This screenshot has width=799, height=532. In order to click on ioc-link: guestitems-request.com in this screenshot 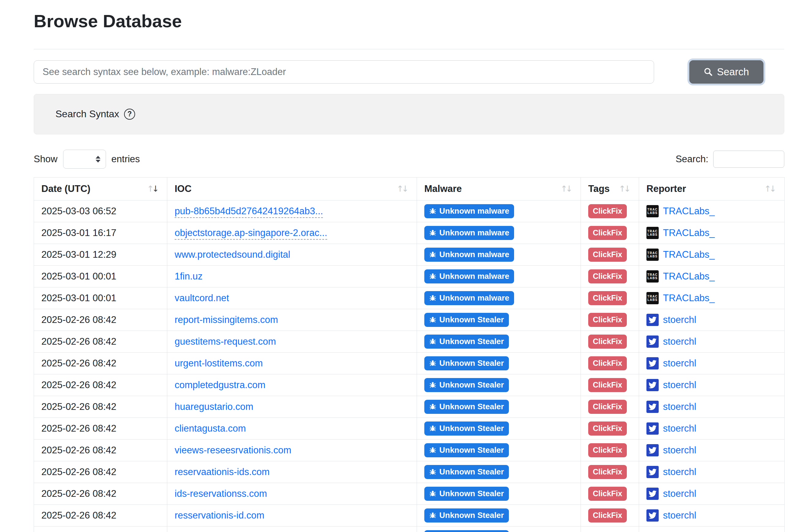, I will do `click(225, 341)`.